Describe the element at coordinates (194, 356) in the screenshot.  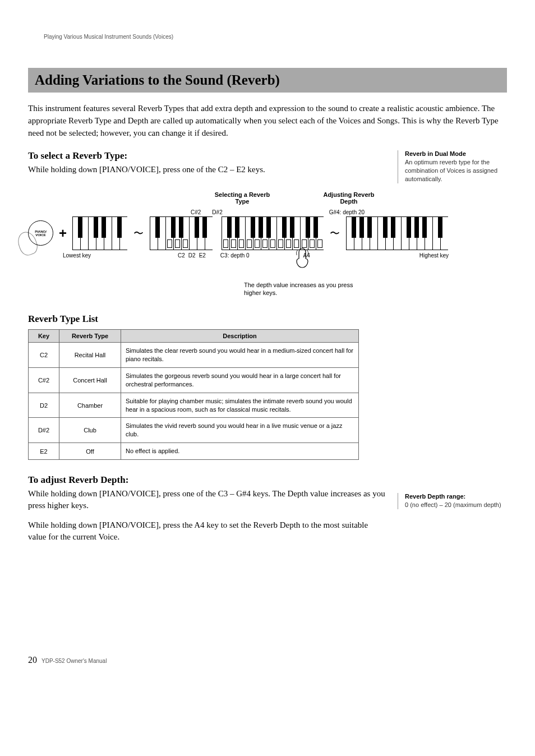
I see `table-row: C2 Recital Hall Simulates the clear reve…` at that location.